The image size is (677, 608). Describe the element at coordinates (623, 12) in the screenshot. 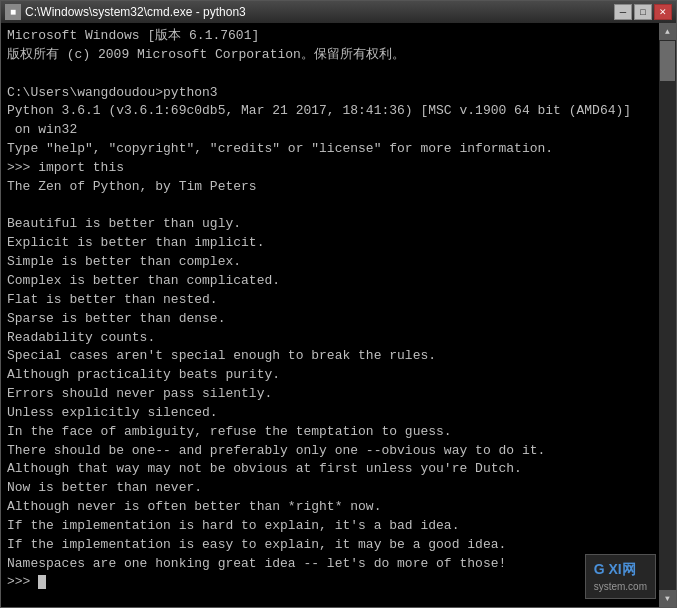

I see `minimize-button: ─` at that location.